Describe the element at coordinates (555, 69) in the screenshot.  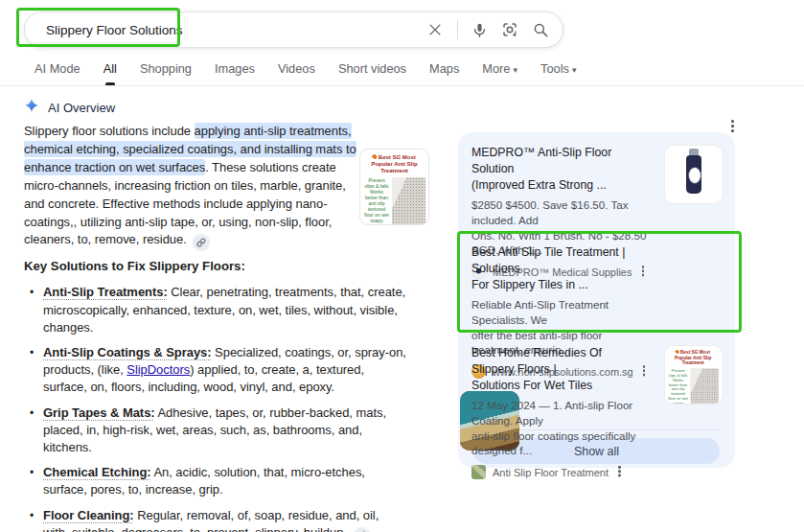
I see `tab-tools-label: Tools` at that location.